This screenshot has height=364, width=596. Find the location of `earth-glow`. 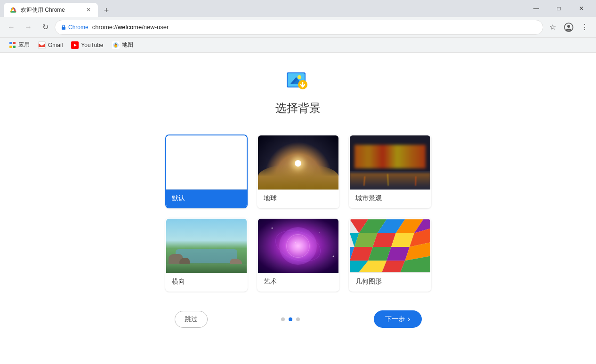

earth-glow is located at coordinates (298, 163).